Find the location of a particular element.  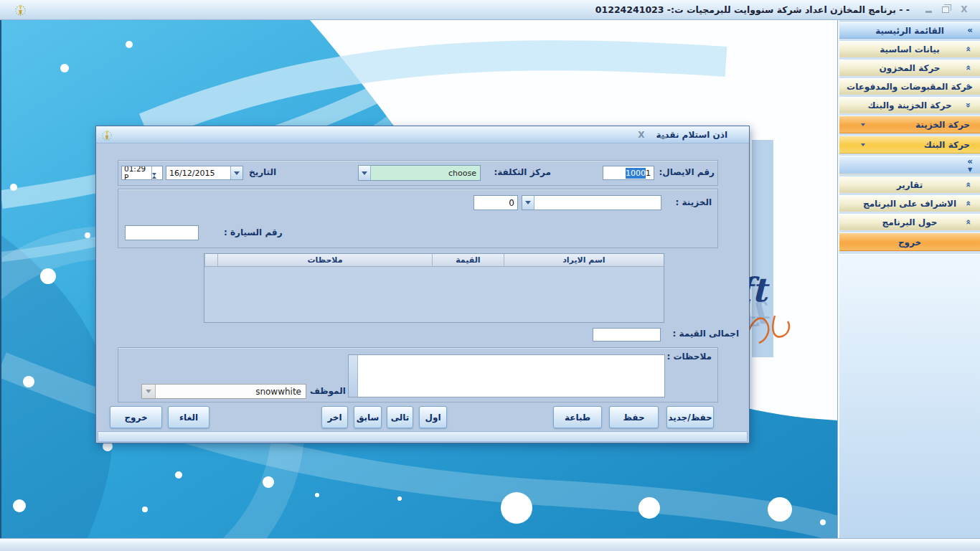

sidebar-item-about: حول البرنامج » is located at coordinates (910, 222).